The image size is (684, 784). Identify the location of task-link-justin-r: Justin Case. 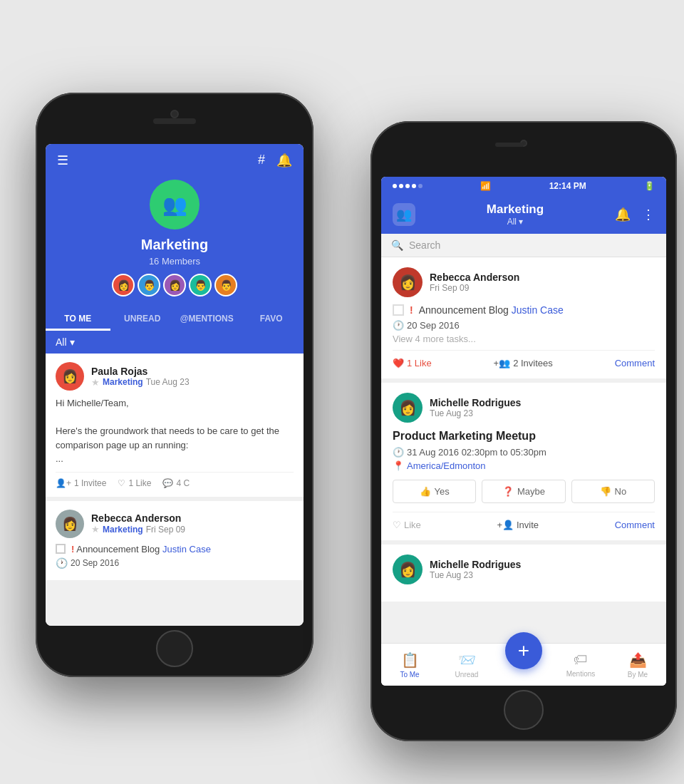
(537, 310).